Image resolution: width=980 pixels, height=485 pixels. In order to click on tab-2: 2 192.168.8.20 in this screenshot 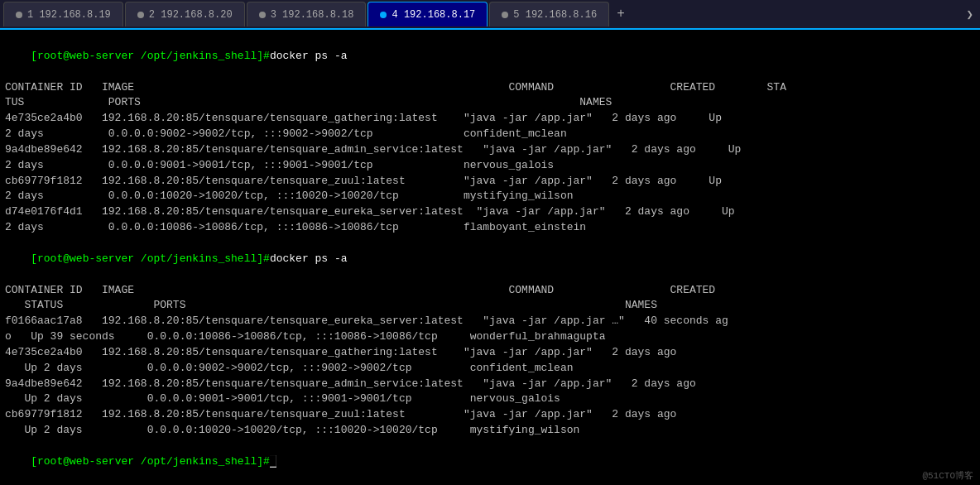, I will do `click(185, 14)`.